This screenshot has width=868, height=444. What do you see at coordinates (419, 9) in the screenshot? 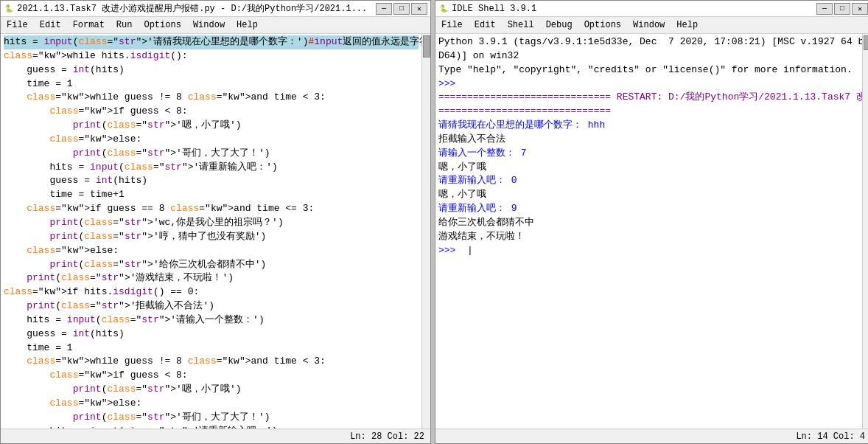
I see `close-button: ✕` at bounding box center [419, 9].